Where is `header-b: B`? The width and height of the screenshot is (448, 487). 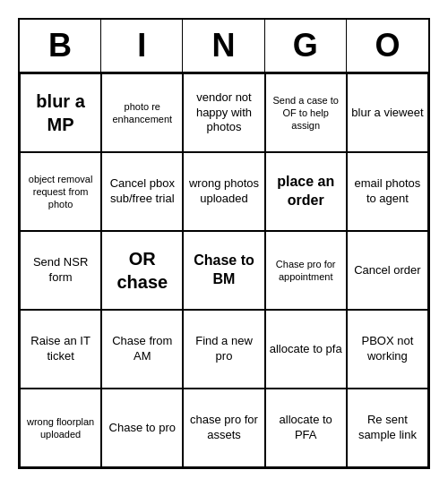
header-b: B is located at coordinates (61, 46).